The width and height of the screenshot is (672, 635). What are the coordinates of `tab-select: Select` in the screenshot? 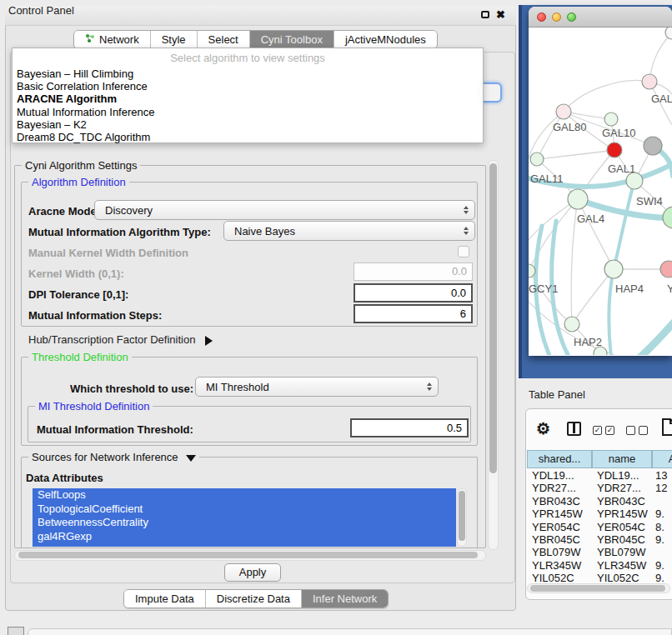 It's located at (223, 40).